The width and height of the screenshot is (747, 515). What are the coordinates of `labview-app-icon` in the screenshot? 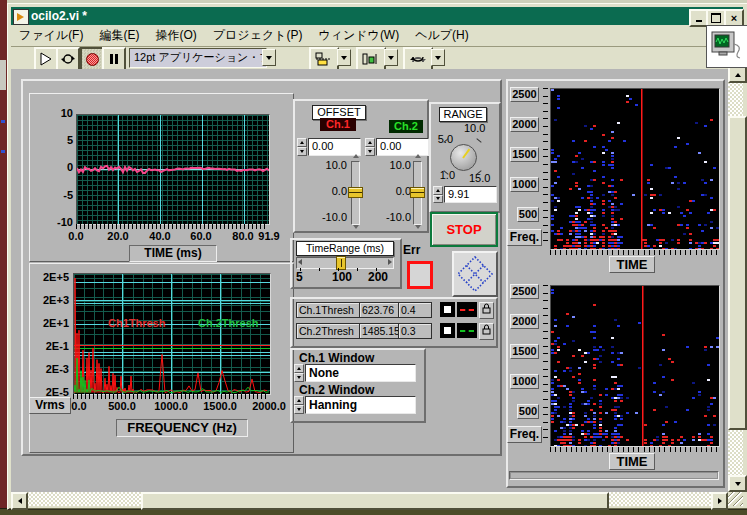 It's located at (21, 17).